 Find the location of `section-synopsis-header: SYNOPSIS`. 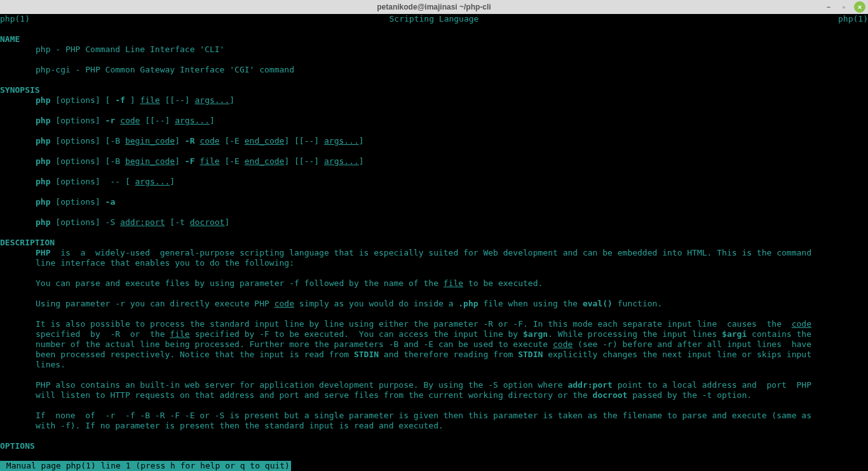

section-synopsis-header: SYNOPSIS is located at coordinates (434, 90).